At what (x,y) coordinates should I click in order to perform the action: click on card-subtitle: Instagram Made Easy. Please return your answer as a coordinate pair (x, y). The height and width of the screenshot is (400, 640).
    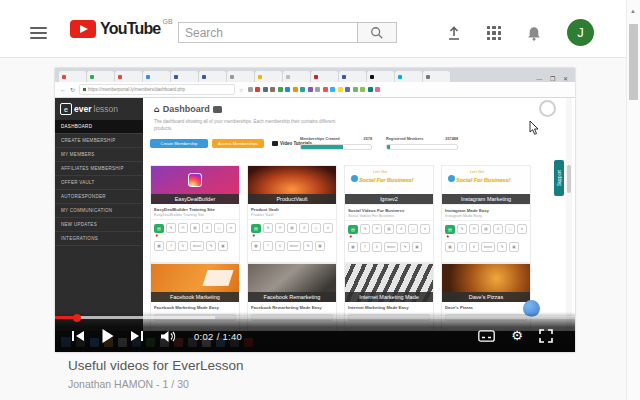
    Looking at the image, I should click on (486, 210).